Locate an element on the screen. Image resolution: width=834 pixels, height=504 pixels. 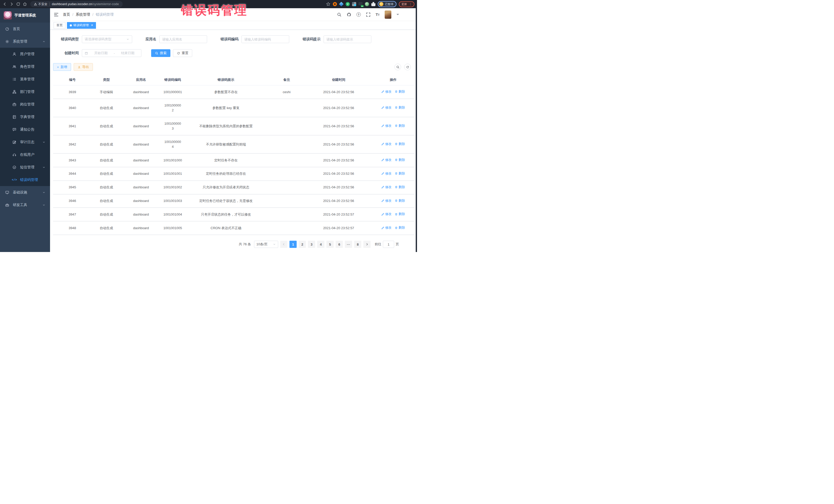
home-icon is located at coordinates (25, 4).